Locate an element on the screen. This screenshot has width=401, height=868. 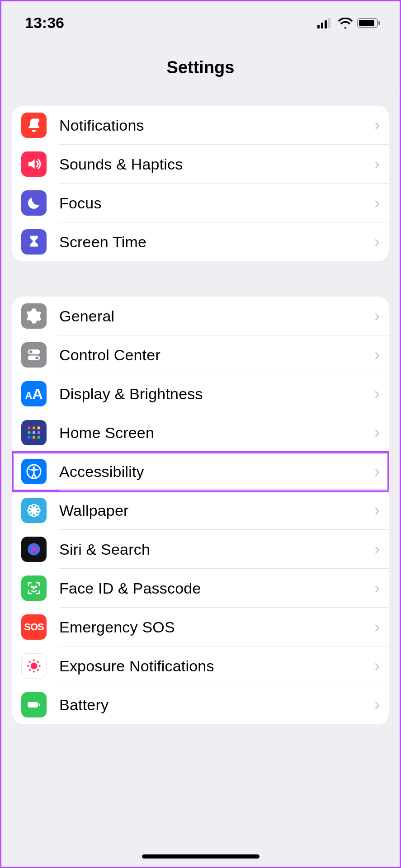
row-accessibility: Accessibility › is located at coordinates (201, 472).